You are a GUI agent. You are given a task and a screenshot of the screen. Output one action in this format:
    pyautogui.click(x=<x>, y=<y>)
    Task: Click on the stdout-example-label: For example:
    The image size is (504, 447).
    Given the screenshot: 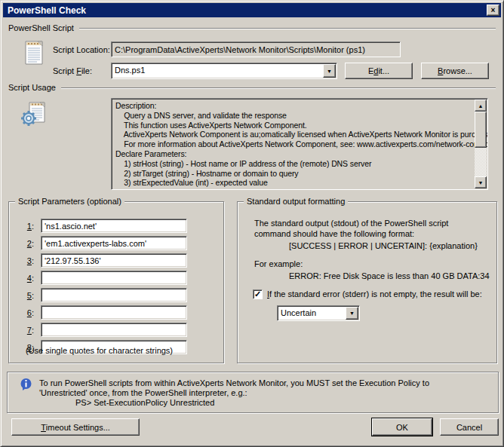 What is the action you would take?
    pyautogui.click(x=278, y=264)
    